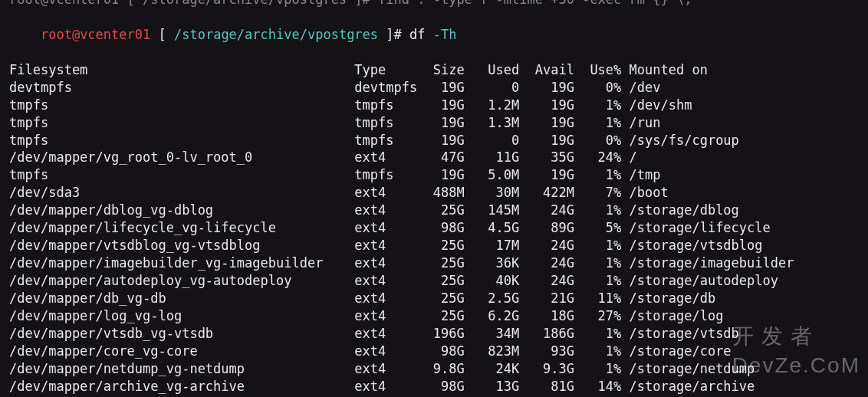 This screenshot has width=868, height=397. I want to click on table-row: tmpfs tmpfs 19G 5.0M 19G 1% /tmp, so click(434, 175).